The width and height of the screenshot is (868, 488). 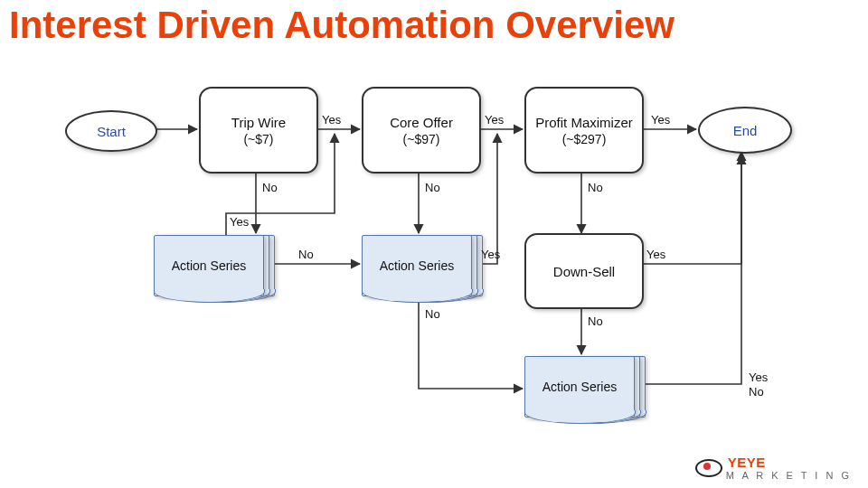 I want to click on brand-logo: YEYE M A R K E T I N G, so click(x=774, y=468).